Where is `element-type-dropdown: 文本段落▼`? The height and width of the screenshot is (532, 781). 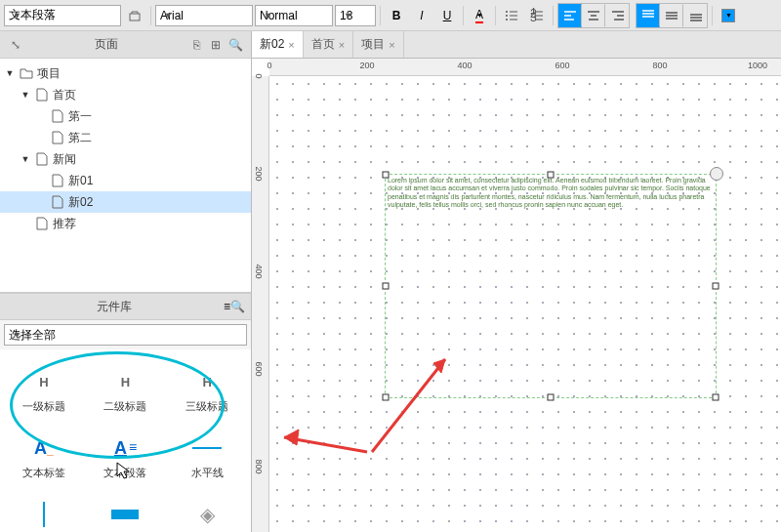 element-type-dropdown: 文本段落▼ is located at coordinates (62, 16).